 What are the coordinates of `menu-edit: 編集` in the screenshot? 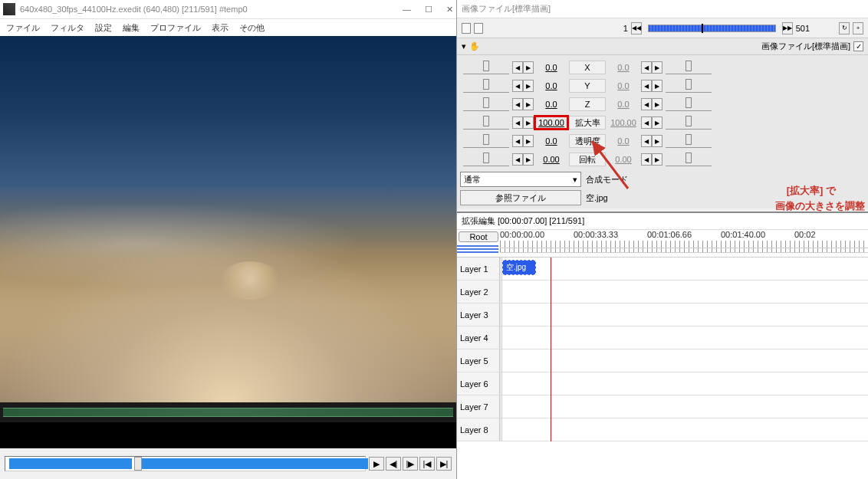 It's located at (131, 28).